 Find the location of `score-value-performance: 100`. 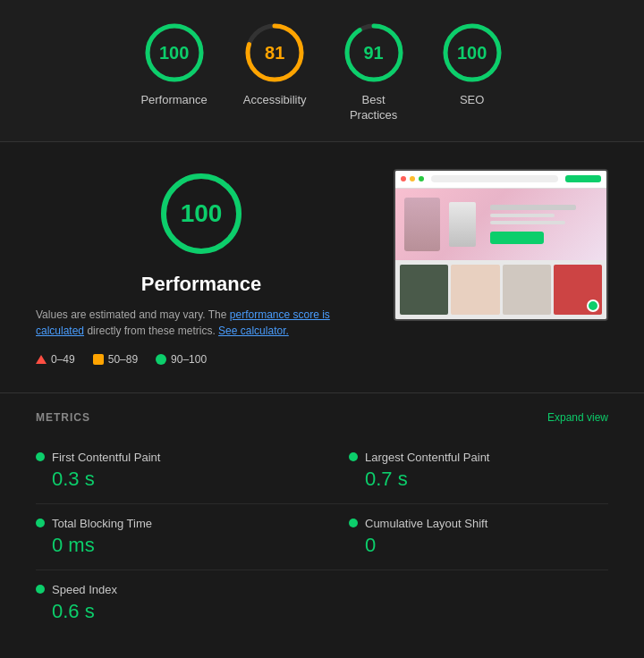

score-value-performance: 100 is located at coordinates (174, 54).